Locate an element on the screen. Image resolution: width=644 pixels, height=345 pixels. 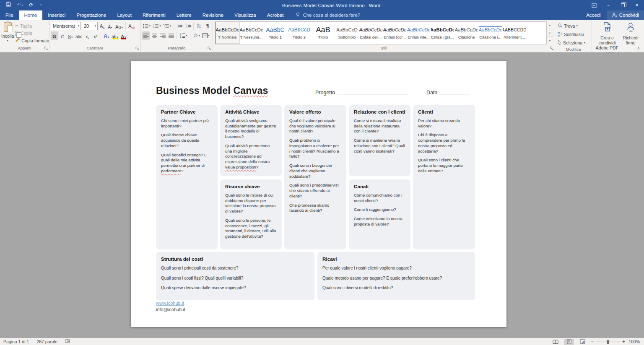
font-size-dropdown-icon: ▾ is located at coordinates (95, 26).